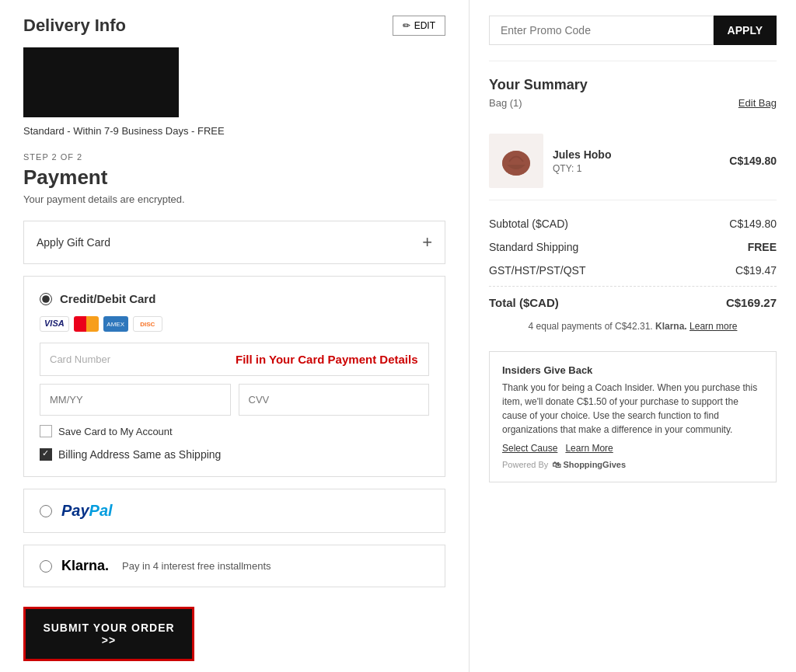 This screenshot has width=796, height=672. I want to click on select-cause-link: Select Cause, so click(530, 448).